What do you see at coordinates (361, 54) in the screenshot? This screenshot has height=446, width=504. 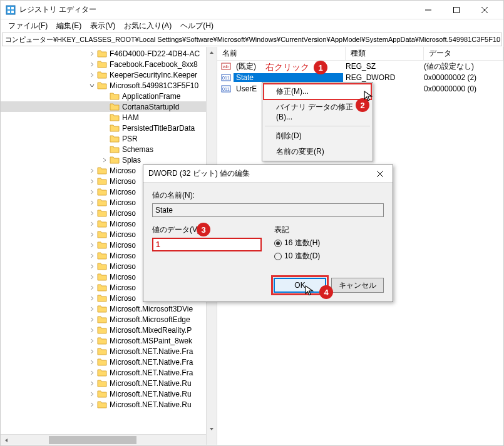 I see `list-header: 名前 種類 データ` at bounding box center [361, 54].